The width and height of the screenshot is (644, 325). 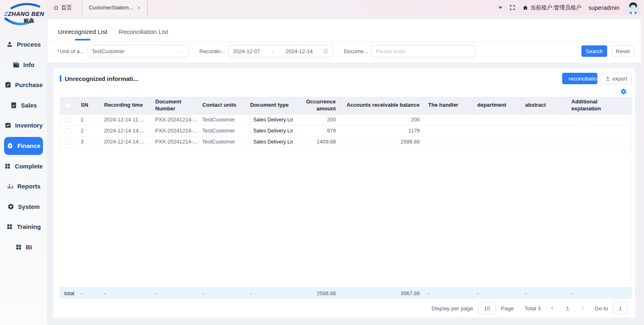 I want to click on table-cell: 3, so click(x=88, y=141).